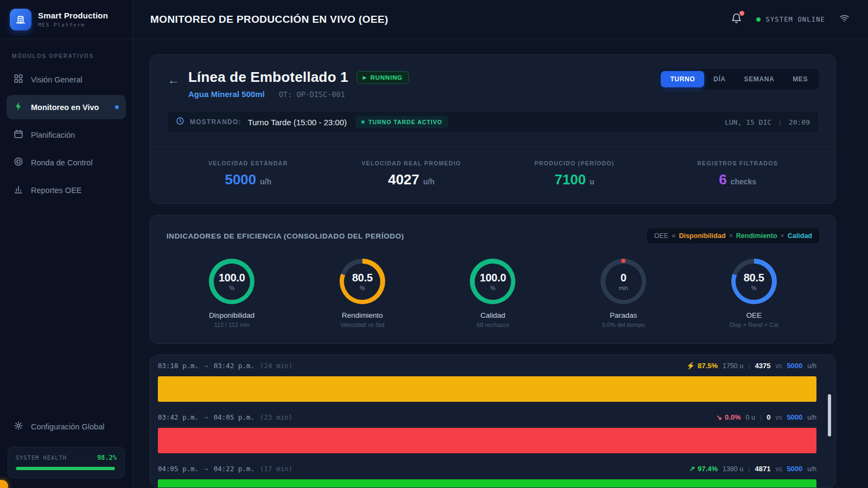 This screenshot has width=868, height=488. Describe the element at coordinates (691, 365) in the screenshot. I see `bolt-icon: ⚡` at that location.